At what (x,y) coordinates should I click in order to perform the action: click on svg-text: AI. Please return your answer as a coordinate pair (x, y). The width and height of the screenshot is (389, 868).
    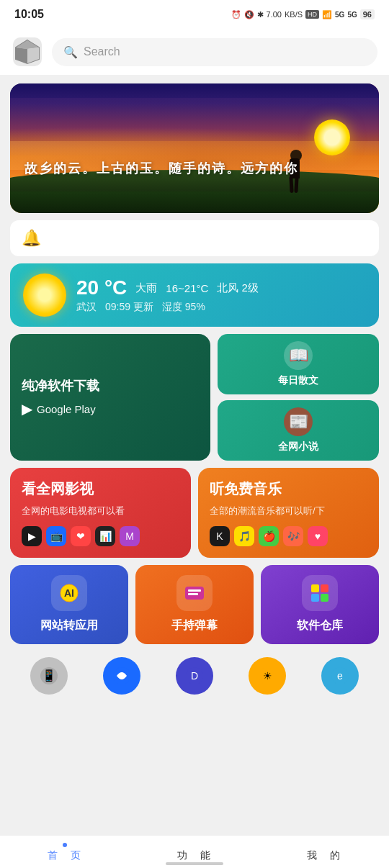
    Looking at the image, I should click on (69, 593).